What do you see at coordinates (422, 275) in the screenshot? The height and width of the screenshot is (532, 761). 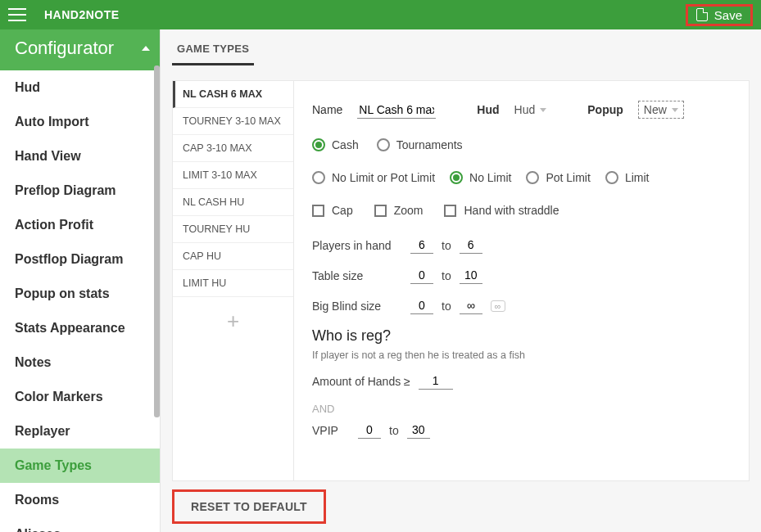 I see `table-from` at bounding box center [422, 275].